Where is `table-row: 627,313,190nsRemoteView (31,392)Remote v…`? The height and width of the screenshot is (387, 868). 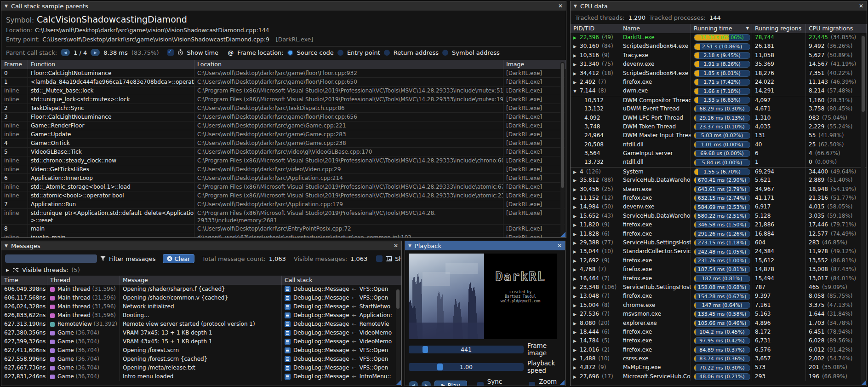
table-row: 627,313,190nsRemoteView (31,392)Remote v… is located at coordinates (201, 324).